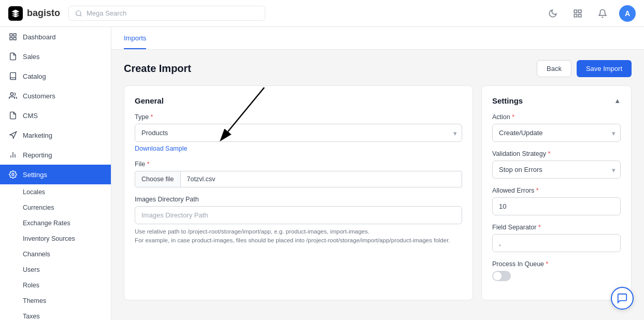  Describe the element at coordinates (556, 165) in the screenshot. I see `validation-form-group: Validation Strategy * Stop on Errors Ski…` at that location.